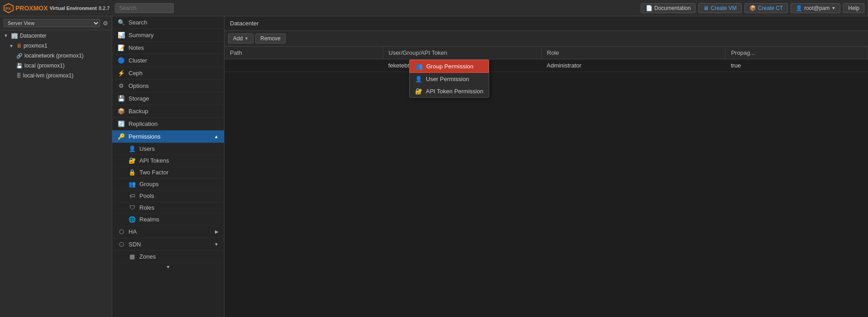 This screenshot has width=868, height=317. Describe the element at coordinates (121, 23) in the screenshot. I see `search-nav-icon: 🔍` at that location.